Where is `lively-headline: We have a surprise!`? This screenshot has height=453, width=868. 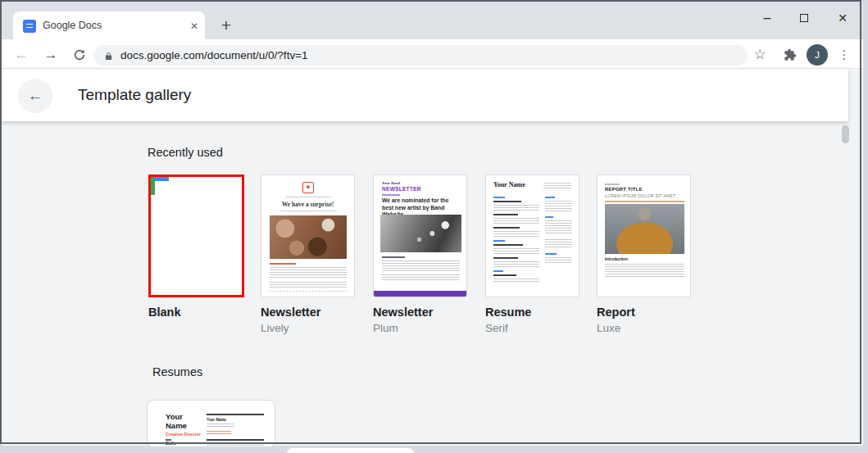 lively-headline: We have a surprise! is located at coordinates (308, 205).